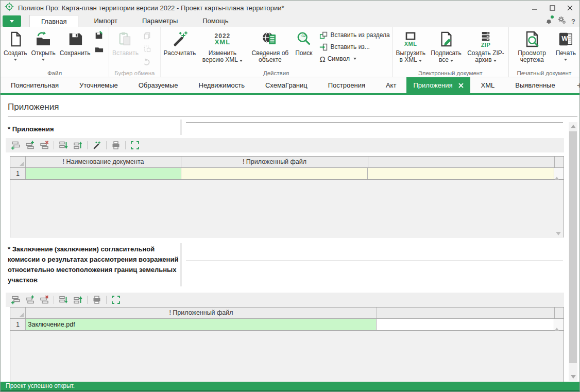  Describe the element at coordinates (574, 86) in the screenshot. I see `add-tab-button: +` at that location.